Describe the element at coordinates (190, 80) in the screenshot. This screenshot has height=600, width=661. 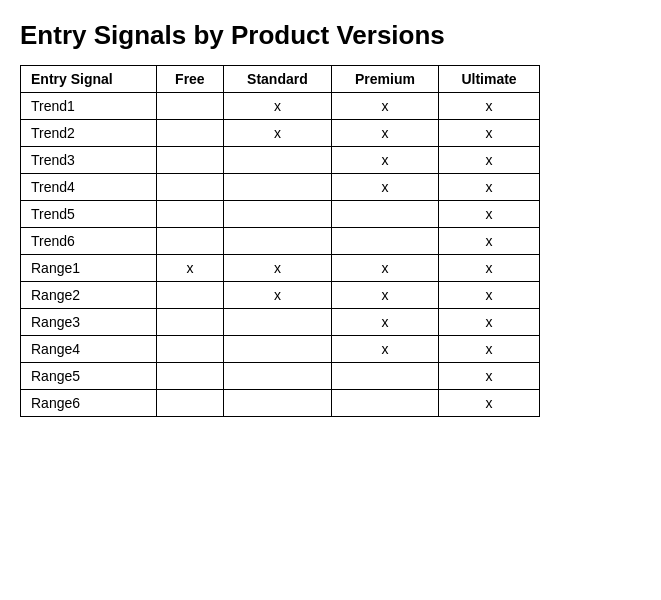
I see `column-header-free: Free` at that location.